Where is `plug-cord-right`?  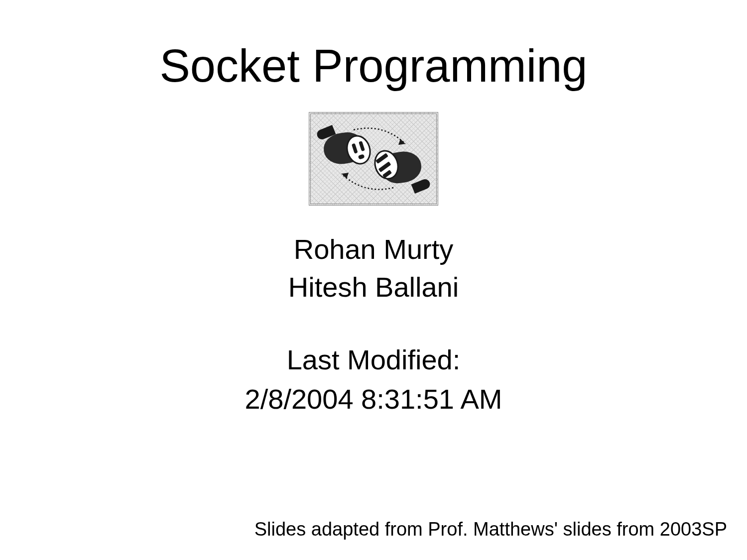
plug-cord-right is located at coordinates (421, 186).